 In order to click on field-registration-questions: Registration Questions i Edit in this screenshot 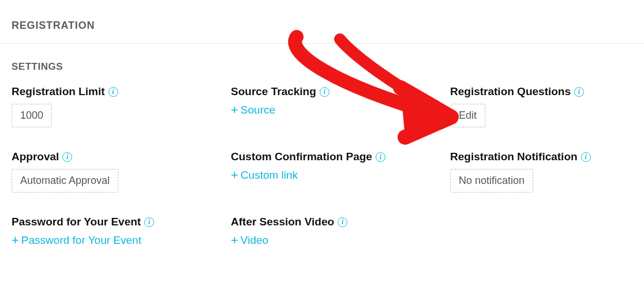, I will do `click(547, 106)`.